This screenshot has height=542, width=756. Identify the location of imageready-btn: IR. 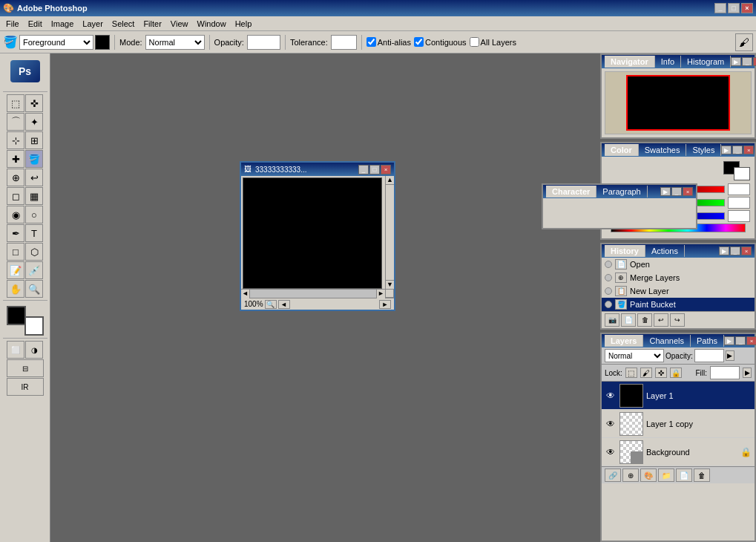
(25, 387).